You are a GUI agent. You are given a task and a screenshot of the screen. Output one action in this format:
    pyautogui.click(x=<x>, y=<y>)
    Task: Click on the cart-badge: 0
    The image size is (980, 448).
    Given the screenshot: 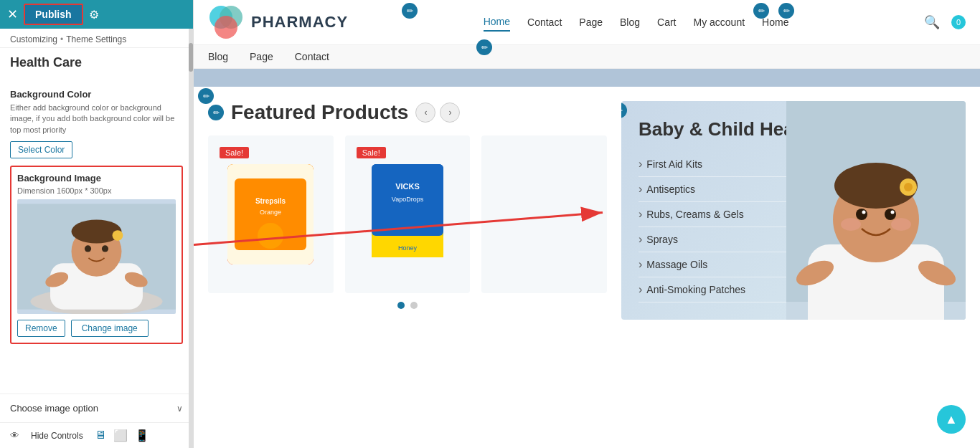 What is the action you would take?
    pyautogui.click(x=958, y=22)
    